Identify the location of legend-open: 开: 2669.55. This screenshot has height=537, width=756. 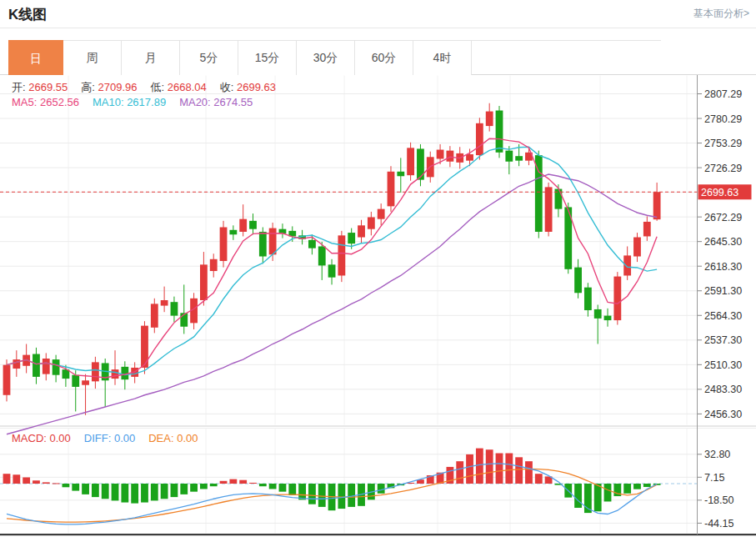
(40, 87).